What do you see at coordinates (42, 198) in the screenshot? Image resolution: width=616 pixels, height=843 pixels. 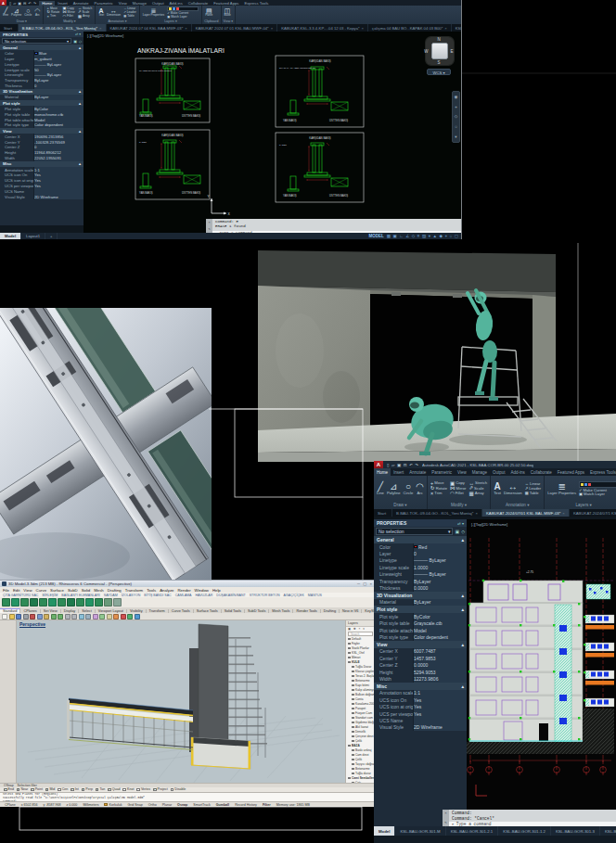 I see `property-row: Visual Style2D Wireframe` at bounding box center [42, 198].